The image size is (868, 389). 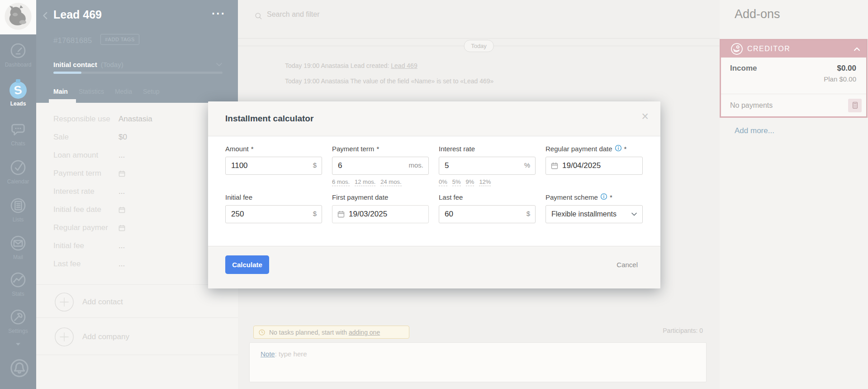 What do you see at coordinates (137, 355) in the screenshot?
I see `divider` at bounding box center [137, 355].